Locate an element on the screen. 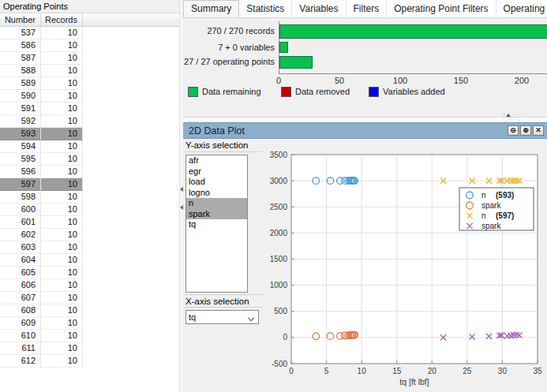 The image size is (547, 392). table-row: 59810 is located at coordinates (90, 197).